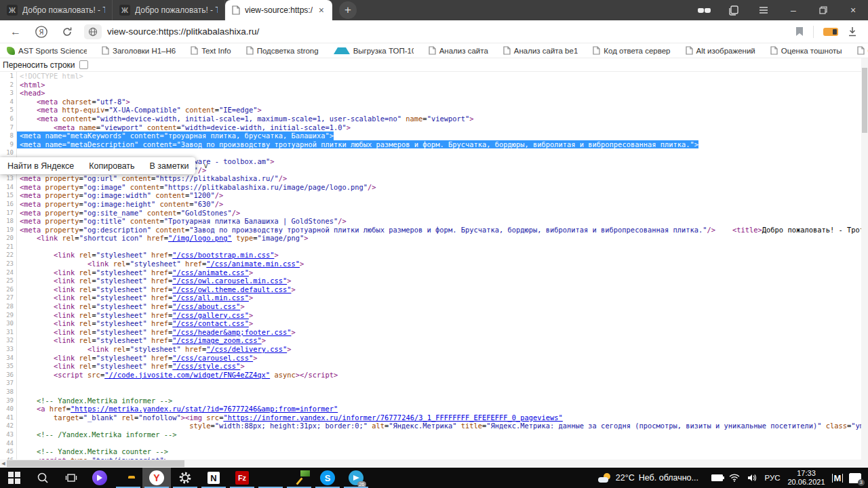  Describe the element at coordinates (253, 264) in the screenshot. I see `source-link: "/css/animate.min.css"` at that location.